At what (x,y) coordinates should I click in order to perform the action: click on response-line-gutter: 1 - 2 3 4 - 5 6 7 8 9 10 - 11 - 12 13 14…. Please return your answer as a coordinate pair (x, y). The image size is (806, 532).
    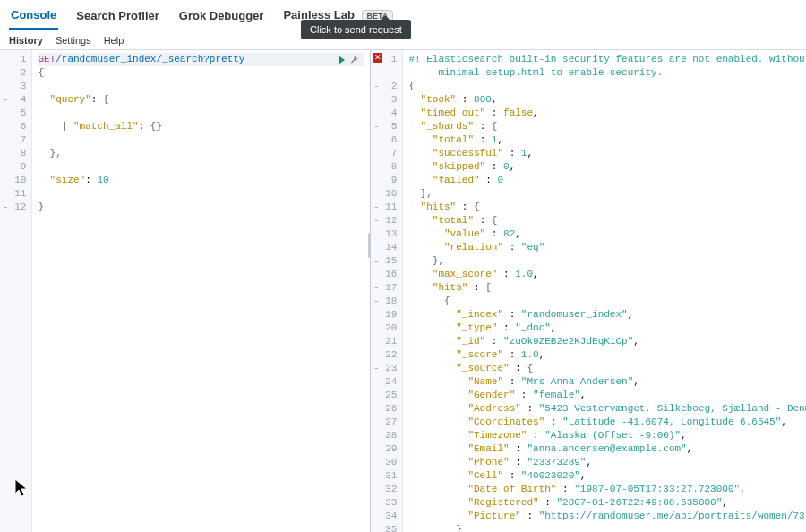
    Looking at the image, I should click on (387, 291).